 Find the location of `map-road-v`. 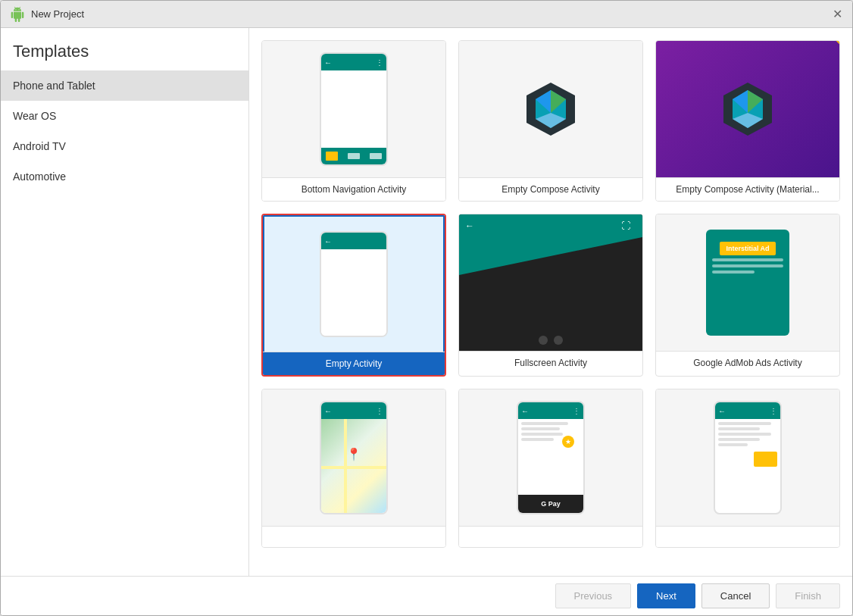

map-road-v is located at coordinates (345, 466).